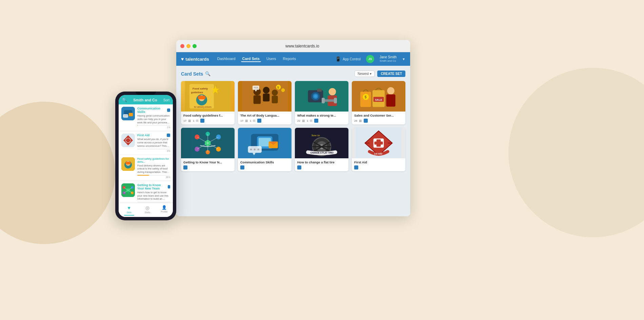 This screenshot has width=644, height=320. What do you see at coordinates (138, 125) in the screenshot?
I see `phone-progress-fill-comm` at bounding box center [138, 125].